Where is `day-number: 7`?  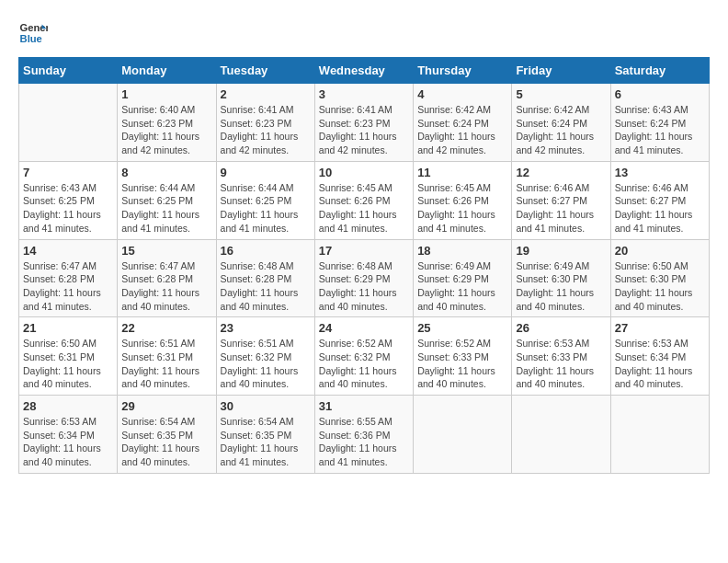 day-number: 7 is located at coordinates (68, 173).